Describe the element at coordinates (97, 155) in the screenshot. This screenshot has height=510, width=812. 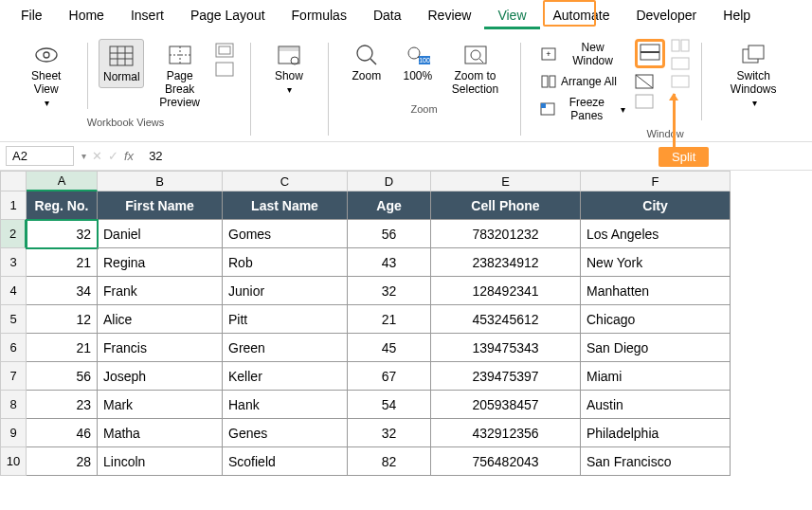
I see `cancel-icon: ✕` at that location.